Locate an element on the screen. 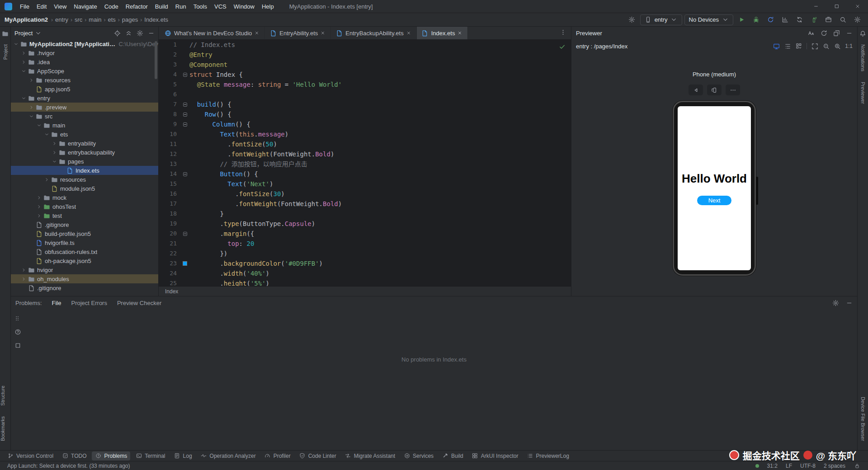  tool-strip-label-structure: Structure is located at coordinates (3, 396).